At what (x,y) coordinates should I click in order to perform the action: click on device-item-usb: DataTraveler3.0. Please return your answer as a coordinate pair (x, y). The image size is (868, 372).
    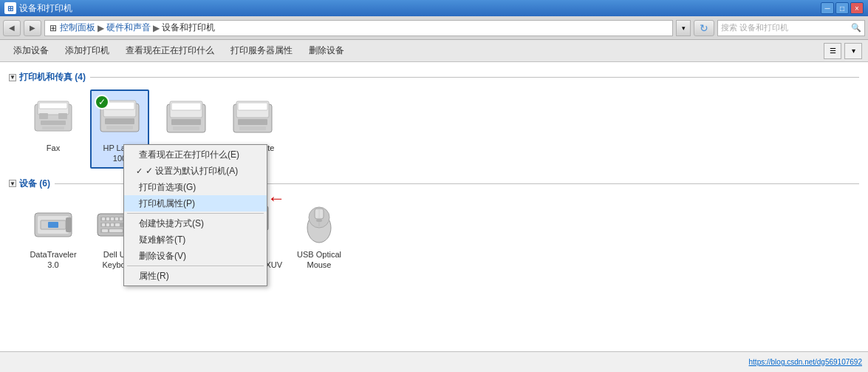
    Looking at the image, I should click on (53, 235).